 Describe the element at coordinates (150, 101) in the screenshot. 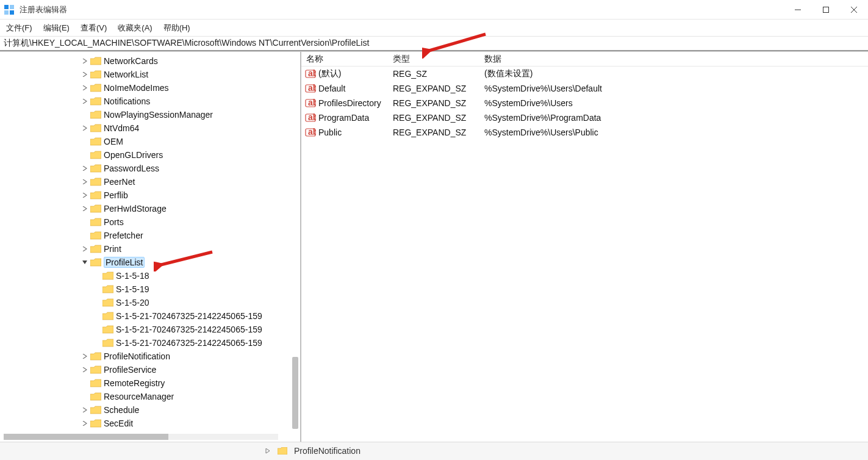

I see `tree-node: Notifications` at that location.